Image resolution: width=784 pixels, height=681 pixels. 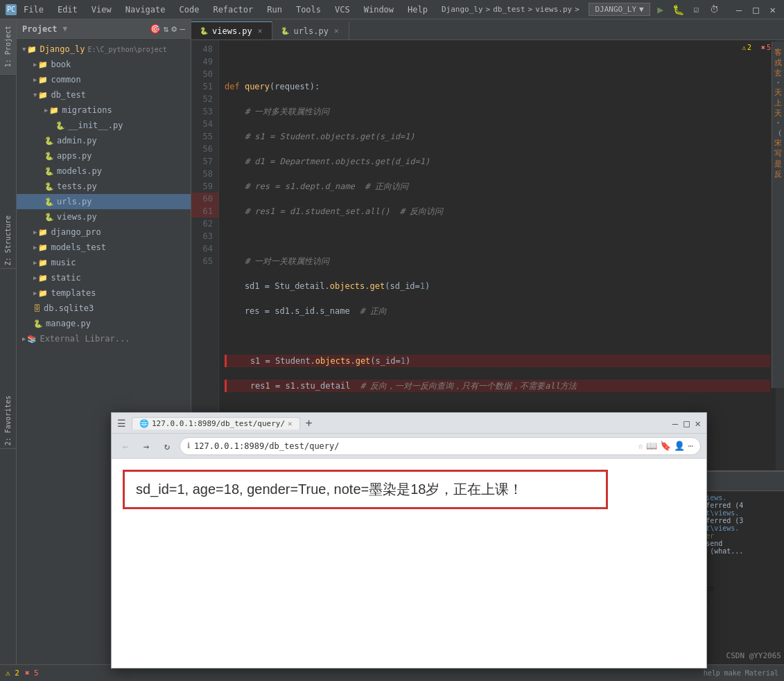 I want to click on tree-item-models-test: ▶ 📁 models_test, so click(x=104, y=247).